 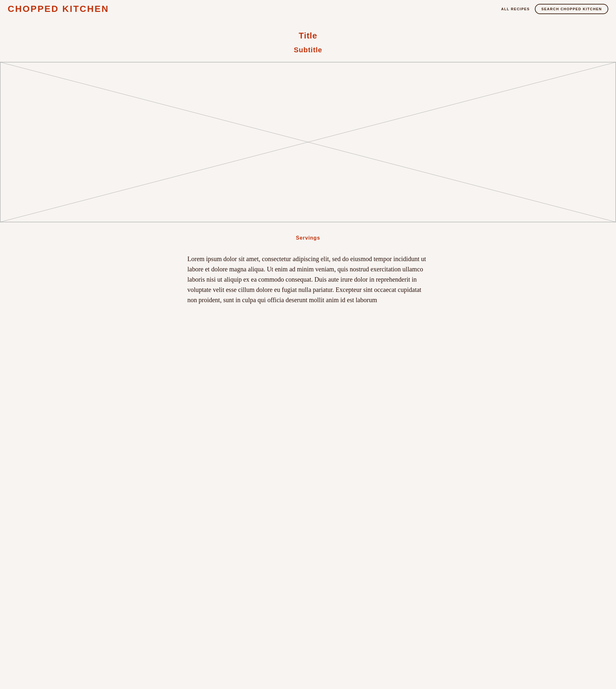 I want to click on nav-search-button: SEARCH CHOPPED KITCHEN, so click(x=571, y=9).